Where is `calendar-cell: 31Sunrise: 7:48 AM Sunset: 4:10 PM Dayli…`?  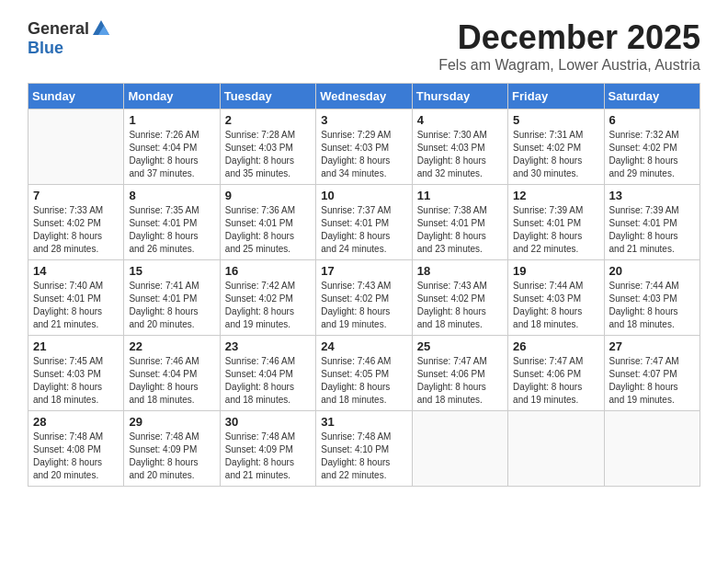
calendar-cell: 31Sunrise: 7:48 AM Sunset: 4:10 PM Dayli… is located at coordinates (364, 449).